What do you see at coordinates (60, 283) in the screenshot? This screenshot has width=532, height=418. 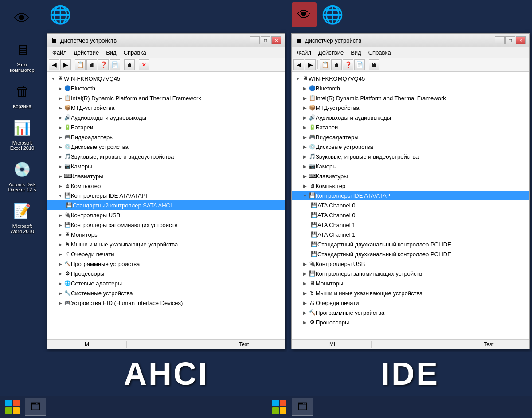 I see `expand-network-left: ▶` at bounding box center [60, 283].